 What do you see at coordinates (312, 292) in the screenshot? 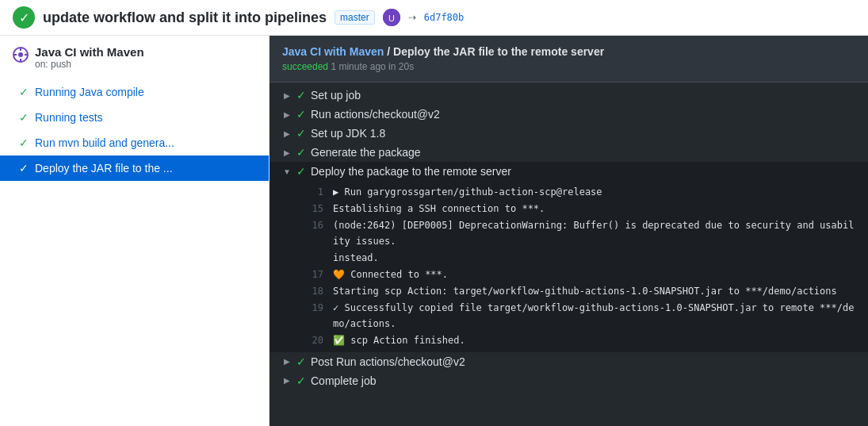
I see `line-number: 18` at bounding box center [312, 292].